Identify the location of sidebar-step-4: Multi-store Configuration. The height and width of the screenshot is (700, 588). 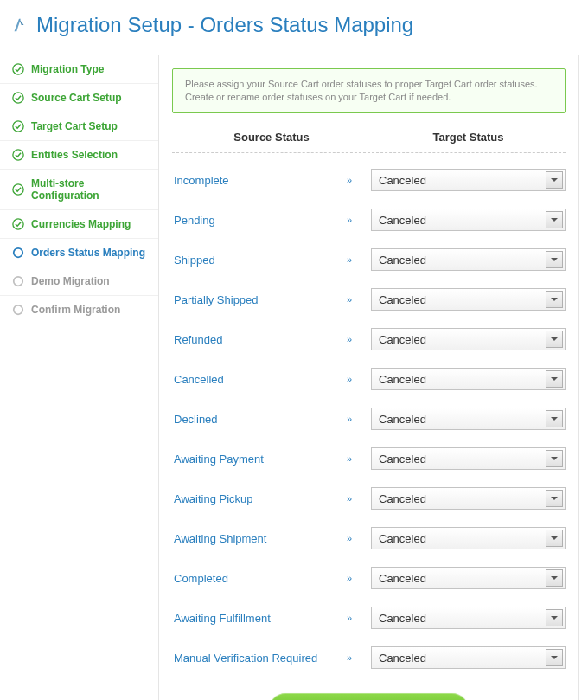
(80, 190).